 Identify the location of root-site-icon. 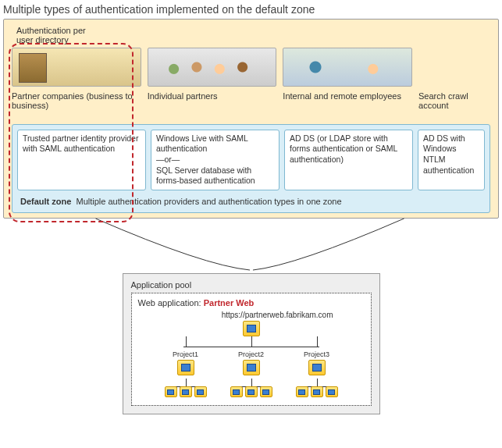
(251, 329).